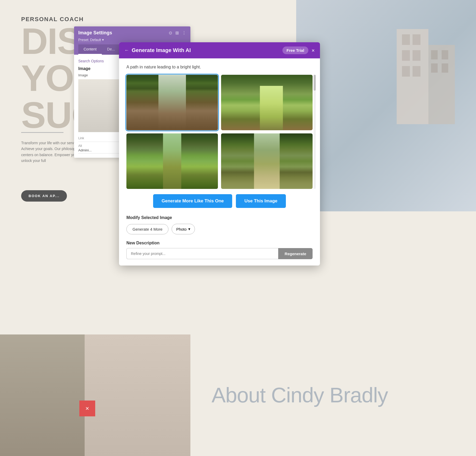 The image size is (476, 456). I want to click on new-description-title: New Description, so click(219, 243).